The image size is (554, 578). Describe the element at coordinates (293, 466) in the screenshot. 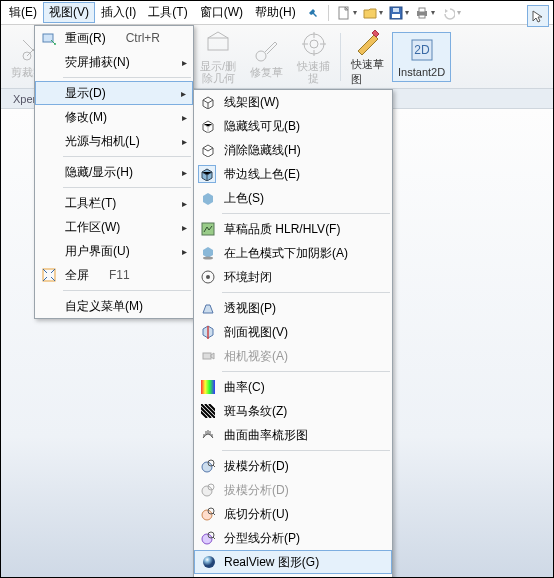

I see `submenu-draft-analysis: 拔模分析(D)` at that location.